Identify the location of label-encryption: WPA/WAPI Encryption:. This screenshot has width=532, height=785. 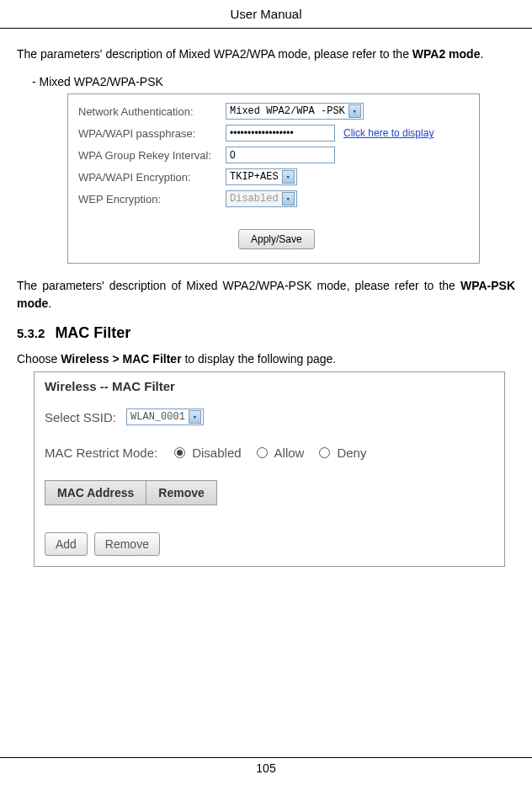
(152, 177).